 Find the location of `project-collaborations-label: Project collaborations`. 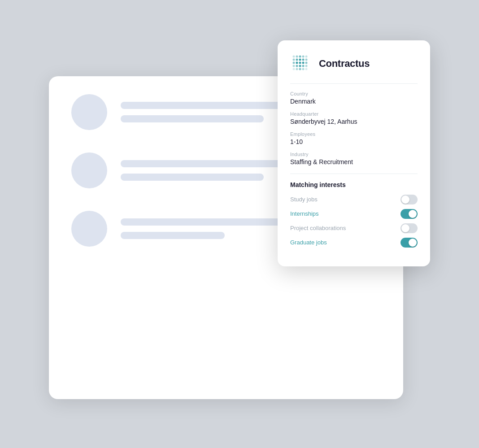

project-collaborations-label: Project collaborations is located at coordinates (318, 228).